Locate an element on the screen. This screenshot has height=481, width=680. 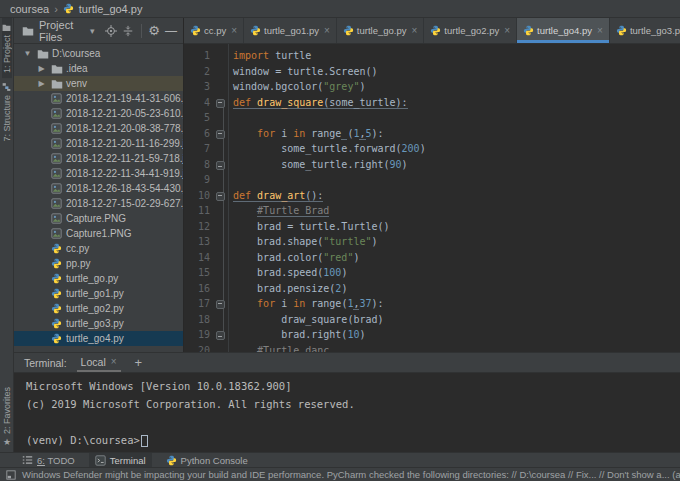
tree-row: 2018-12-22-11-34-41-919.jpg is located at coordinates (98, 174).